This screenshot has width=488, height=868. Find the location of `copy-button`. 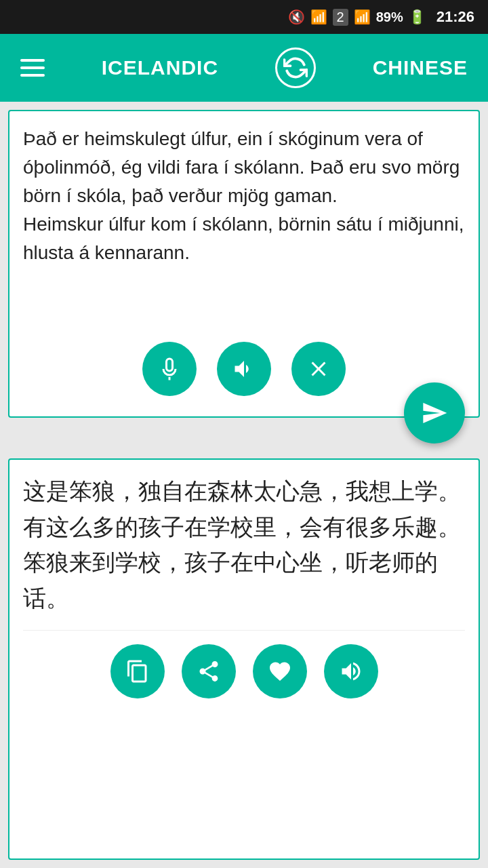

copy-button is located at coordinates (138, 671).